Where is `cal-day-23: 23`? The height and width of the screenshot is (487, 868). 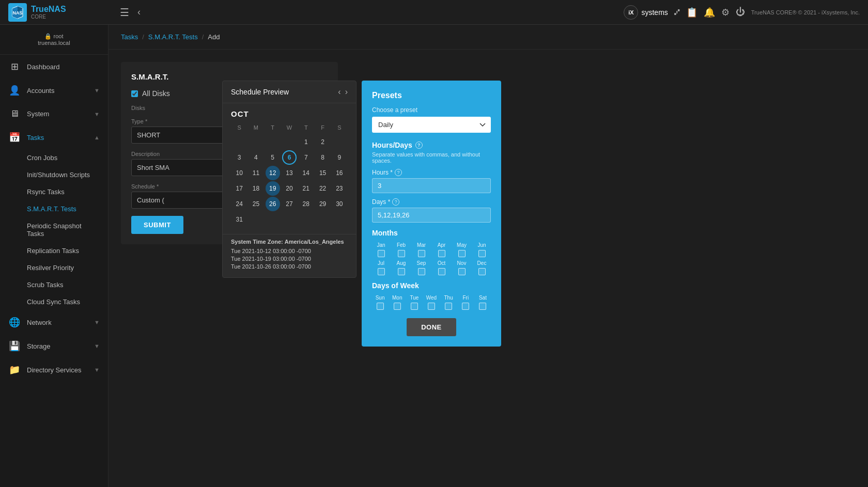
cal-day-23: 23 is located at coordinates (339, 188).